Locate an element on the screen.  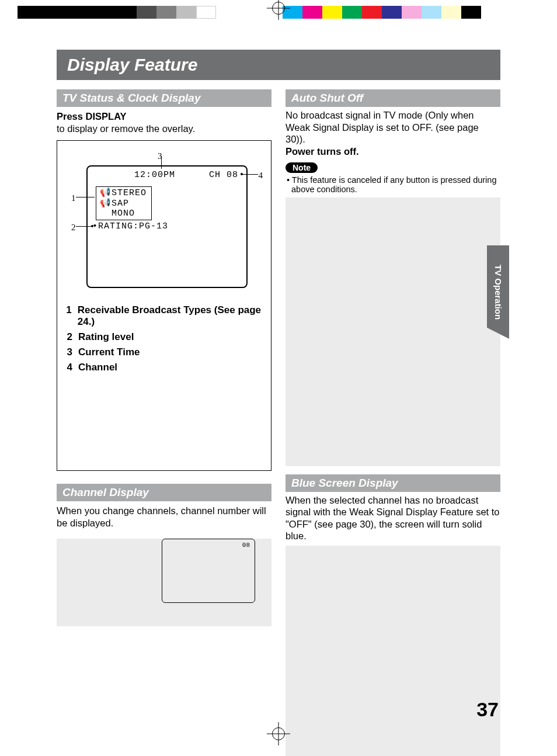
crosshair-top is located at coordinates (278, 10).